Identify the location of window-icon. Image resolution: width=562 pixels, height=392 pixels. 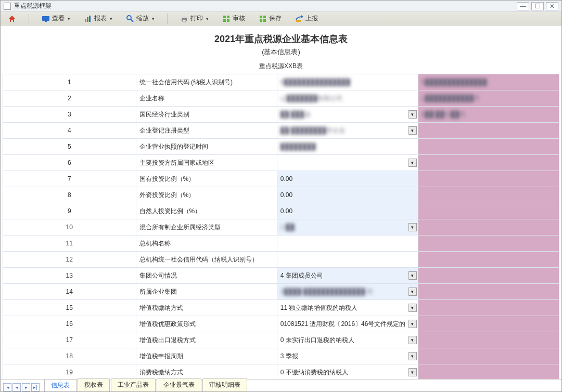
(7, 6).